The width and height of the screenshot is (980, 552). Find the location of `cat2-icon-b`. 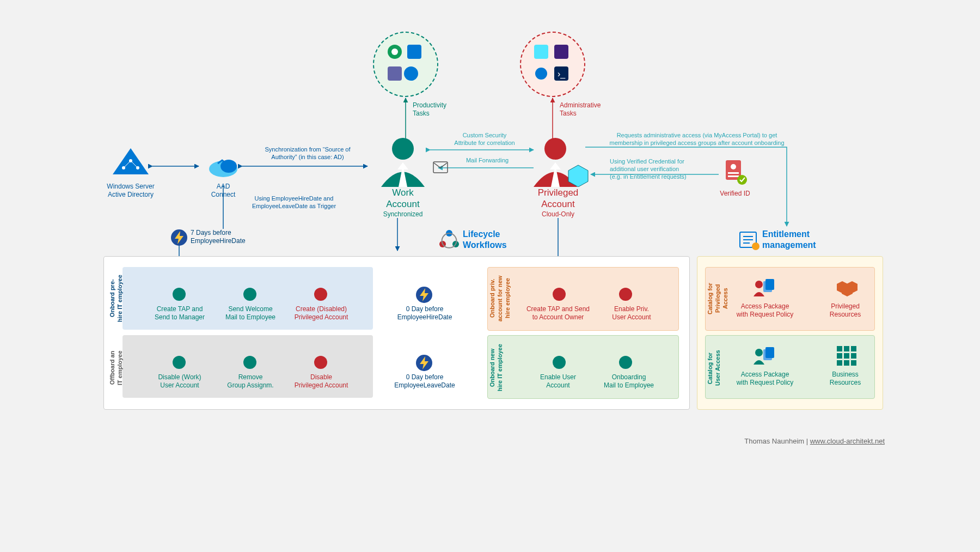

cat2-icon-b is located at coordinates (847, 356).